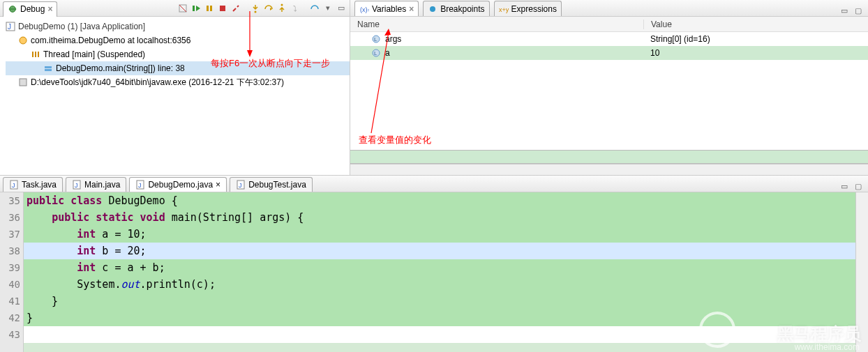  What do you see at coordinates (10, 26) in the screenshot?
I see `java-app-icon: J` at bounding box center [10, 26].